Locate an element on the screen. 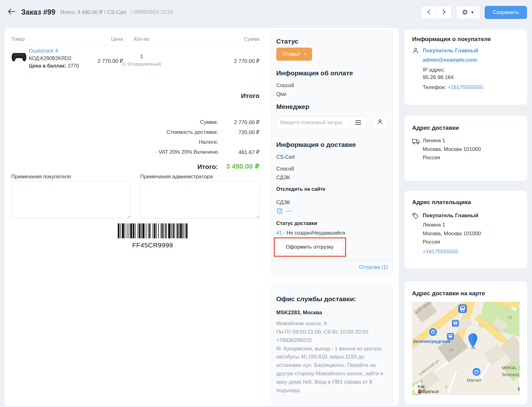 Image resolution: width=532 pixels, height=407 pixels. customer-notes-label: Примечания покупателя is located at coordinates (41, 177).